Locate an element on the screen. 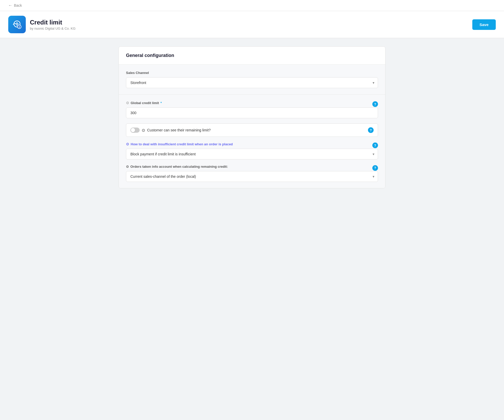 This screenshot has width=504, height=420. orders-account-select: Current sales-channel of the order (loca… is located at coordinates (252, 177).